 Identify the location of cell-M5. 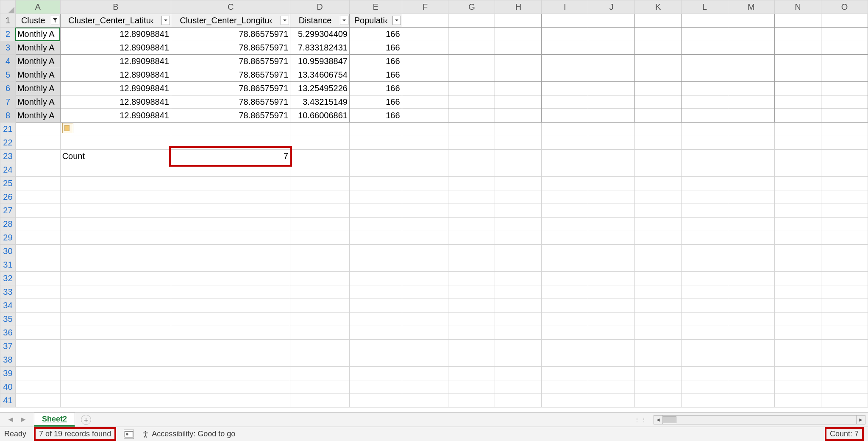
(751, 75).